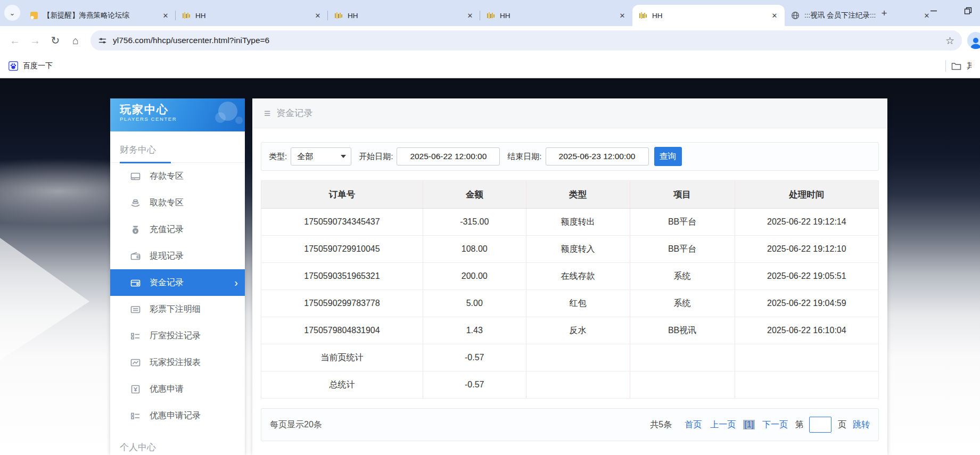 This screenshot has width=980, height=455. What do you see at coordinates (749, 425) in the screenshot?
I see `current-page-indicator: [1]` at bounding box center [749, 425].